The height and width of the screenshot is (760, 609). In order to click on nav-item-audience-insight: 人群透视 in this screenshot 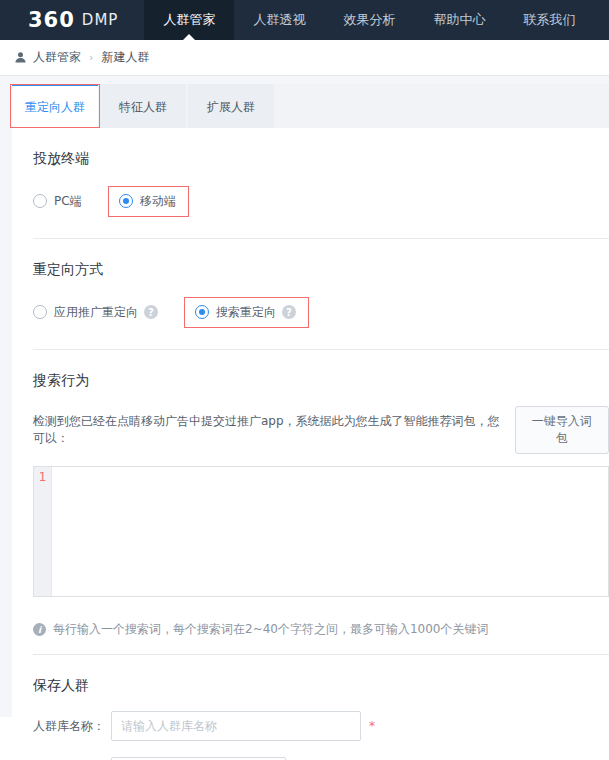, I will do `click(279, 20)`.